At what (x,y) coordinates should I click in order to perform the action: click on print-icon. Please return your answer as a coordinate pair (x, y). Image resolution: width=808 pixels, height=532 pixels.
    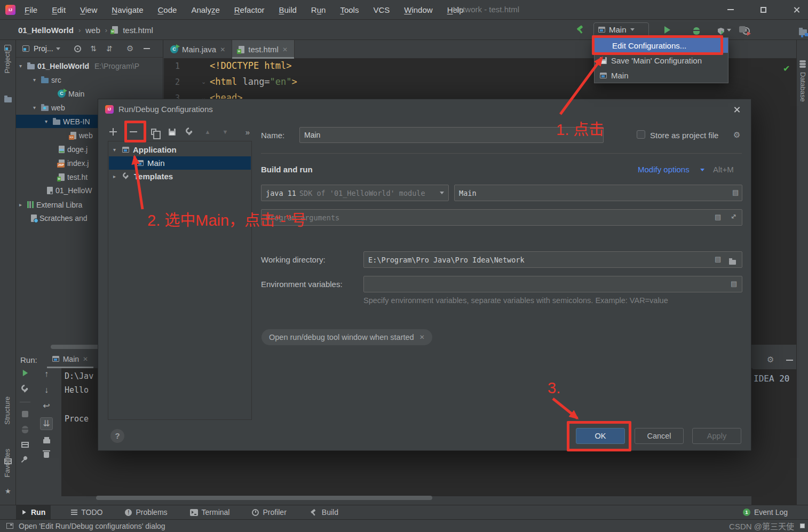
    Looking at the image, I should click on (47, 441).